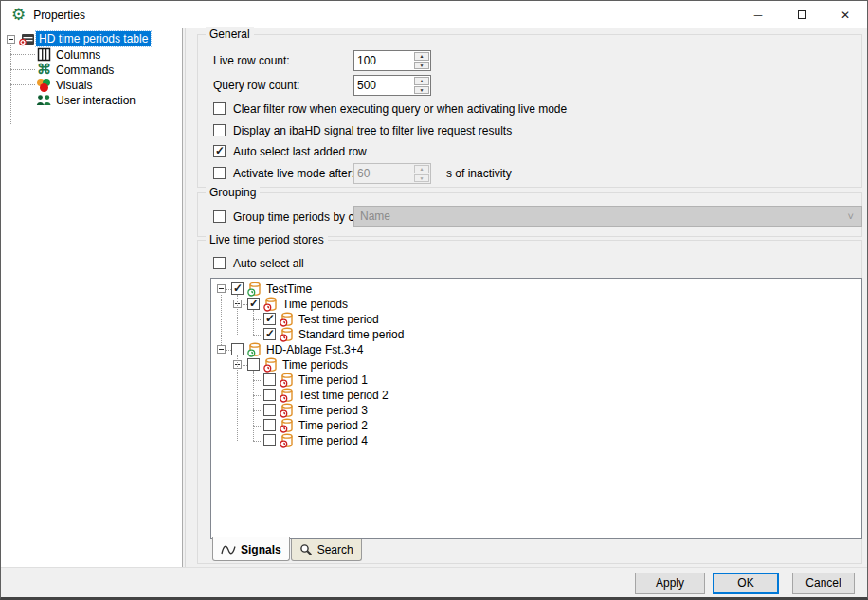 This screenshot has height=600, width=868. What do you see at coordinates (220, 264) in the screenshot?
I see `auto-select-all-checkbox` at bounding box center [220, 264].